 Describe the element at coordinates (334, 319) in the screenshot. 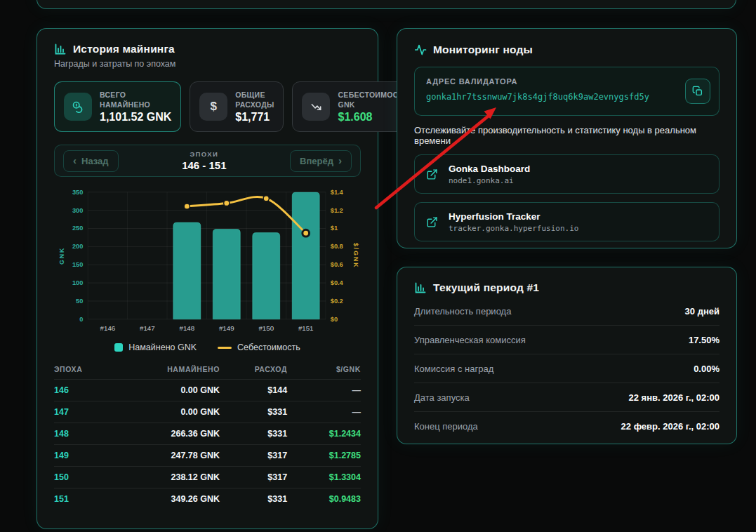

I see `svg-text: $0` at that location.